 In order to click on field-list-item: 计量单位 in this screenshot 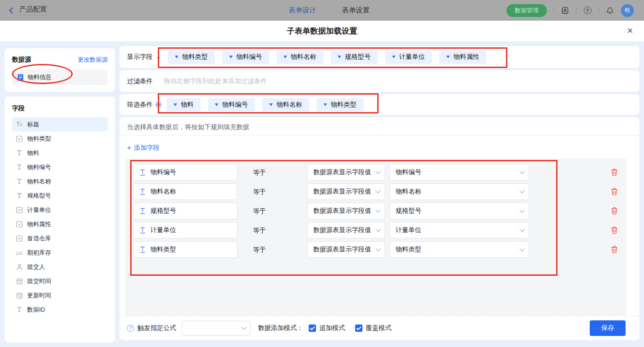, I will do `click(60, 210)`.